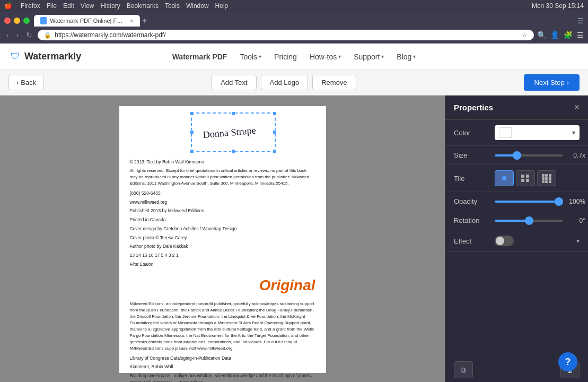 The image size is (588, 382). Describe the element at coordinates (578, 241) in the screenshot. I see `effect-chevron-icon: ▾` at that location.